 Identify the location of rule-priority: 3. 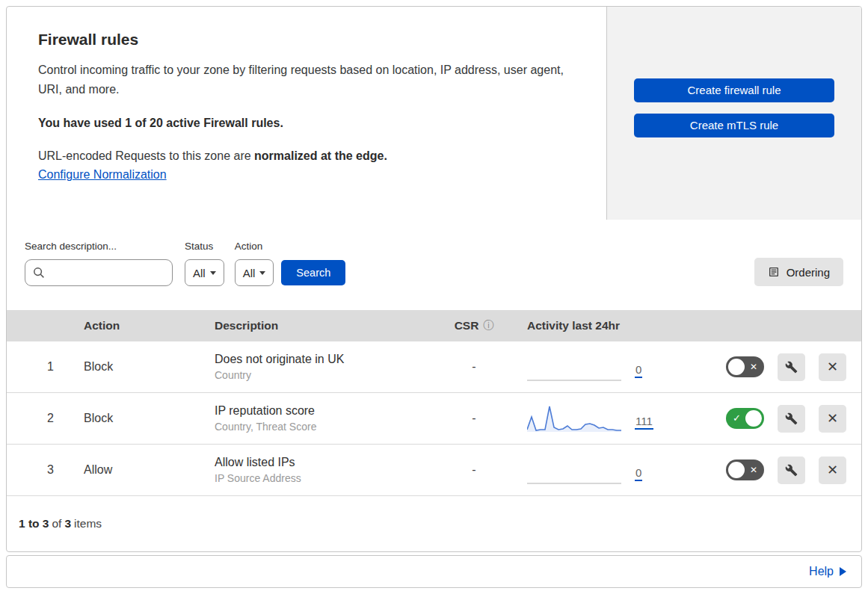
(42, 470).